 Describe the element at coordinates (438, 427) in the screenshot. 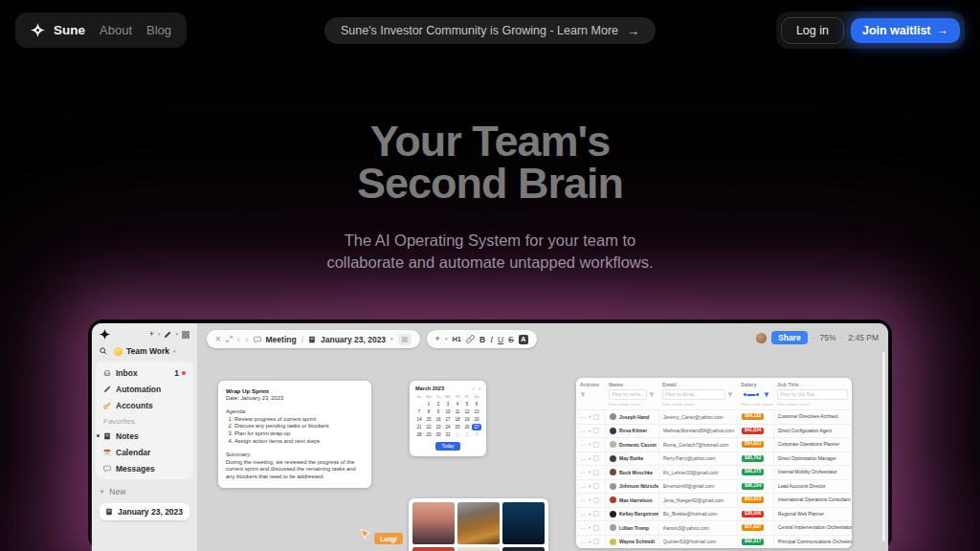

I see `calendar-day: 23` at that location.